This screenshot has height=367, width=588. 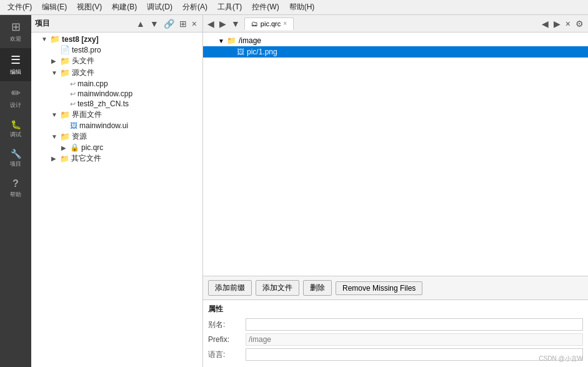 I want to click on tree-text-forms: 界面文件, so click(x=87, y=115).